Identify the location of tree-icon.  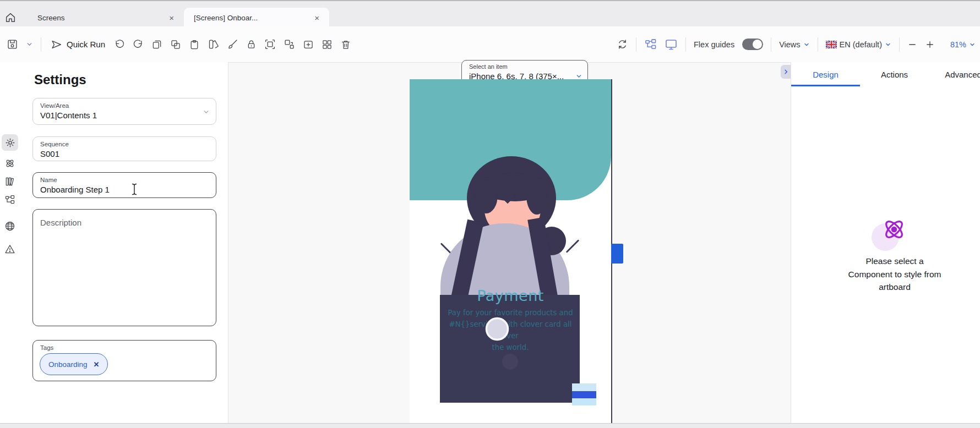
(10, 200).